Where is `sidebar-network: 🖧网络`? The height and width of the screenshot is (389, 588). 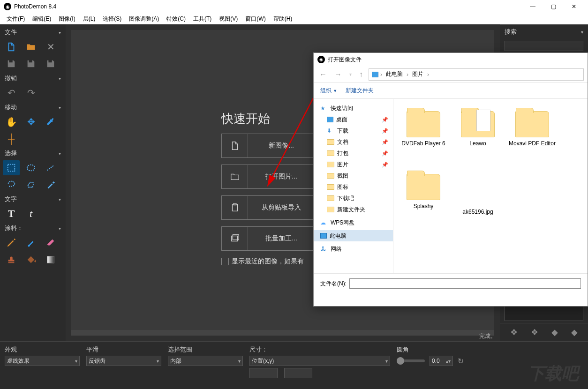 sidebar-network: 🖧网络 is located at coordinates (354, 249).